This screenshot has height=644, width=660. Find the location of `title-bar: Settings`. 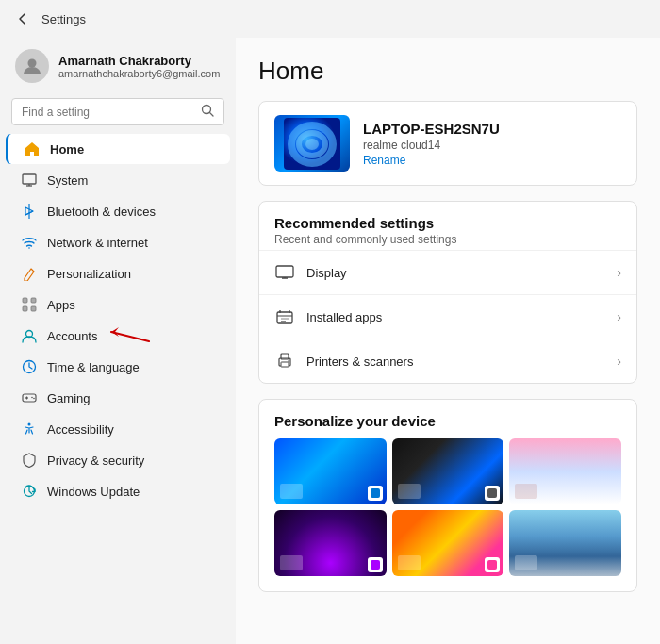

title-bar: Settings is located at coordinates (330, 19).